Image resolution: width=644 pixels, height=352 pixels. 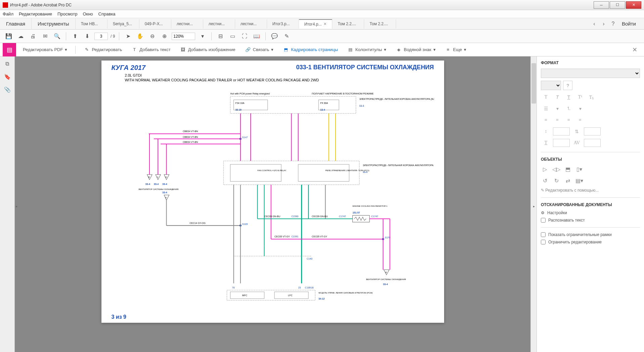 What do you see at coordinates (287, 36) in the screenshot?
I see `sign-icon: ✎` at bounding box center [287, 36].